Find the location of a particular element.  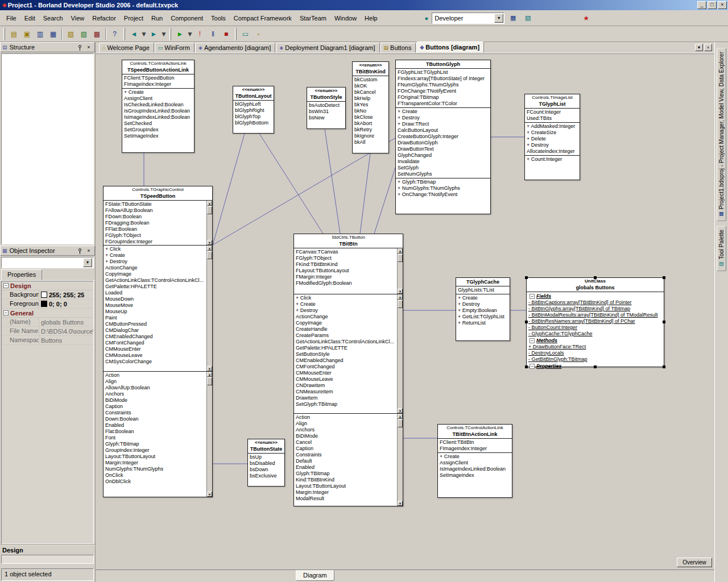

class-tbitbtn: StdCtrls.TButtonTBitBtnFCanvas:TCanvasFG… is located at coordinates (348, 370).